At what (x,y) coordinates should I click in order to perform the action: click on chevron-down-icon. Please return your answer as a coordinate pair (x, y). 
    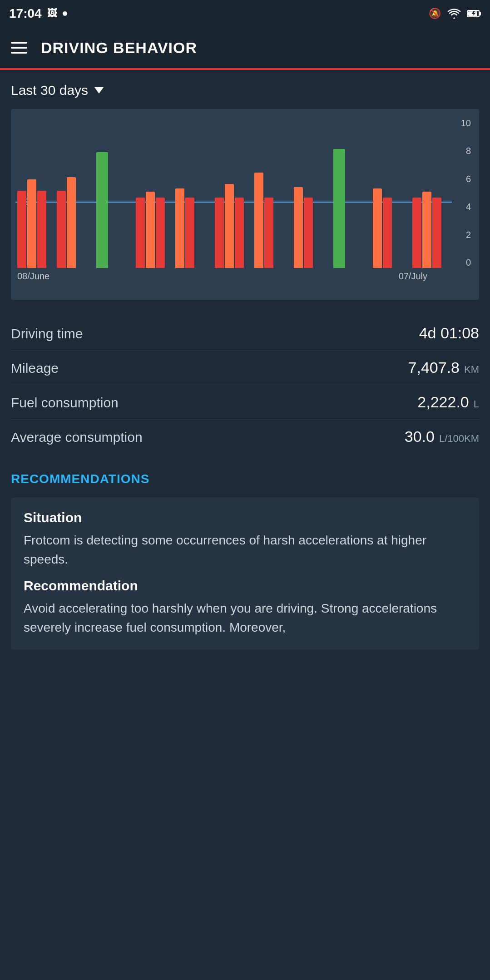
    Looking at the image, I should click on (99, 90).